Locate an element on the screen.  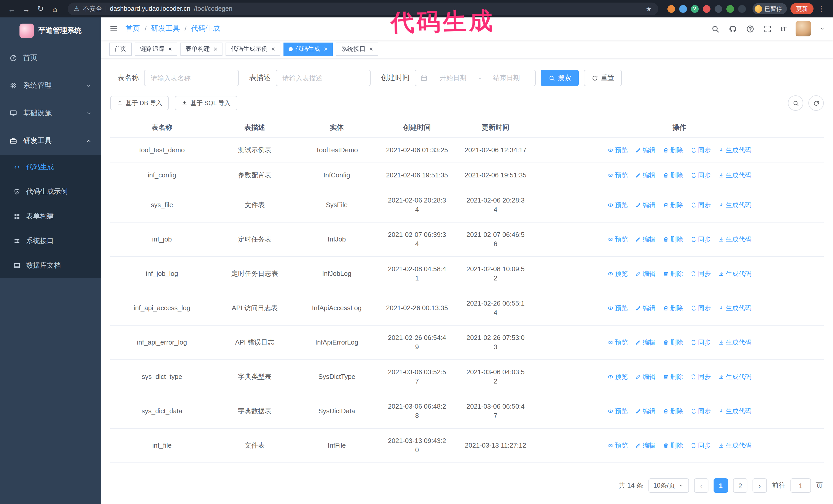
search-button: 搜索 is located at coordinates (560, 78).